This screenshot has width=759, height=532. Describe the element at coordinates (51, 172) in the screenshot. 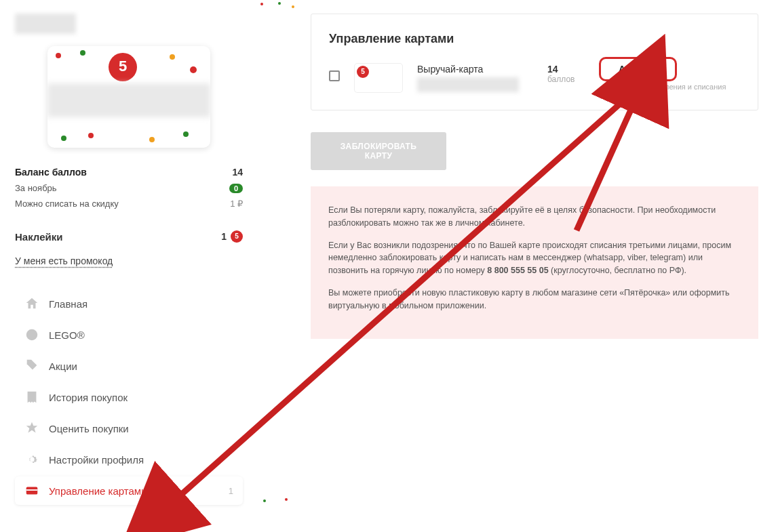

I see `balance-label: Баланс баллов` at that location.